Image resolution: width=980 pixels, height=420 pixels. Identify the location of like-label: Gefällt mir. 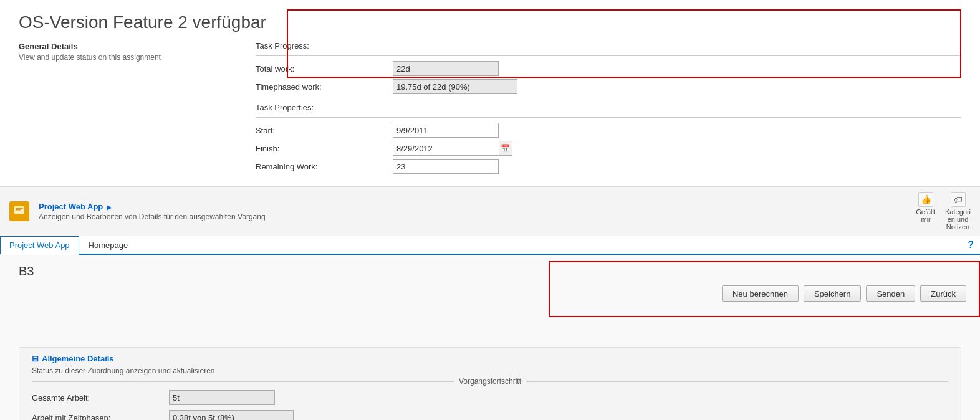
(926, 216).